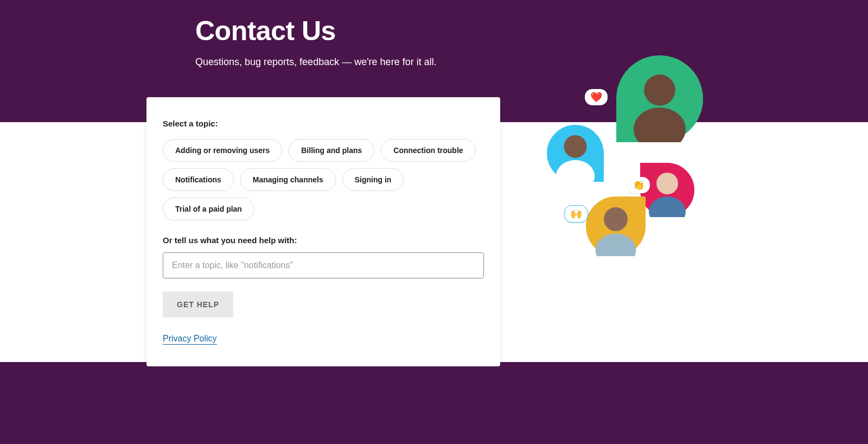 Image resolution: width=868 pixels, height=444 pixels. Describe the element at coordinates (660, 99) in the screenshot. I see `avatar-bubble-green` at that location.